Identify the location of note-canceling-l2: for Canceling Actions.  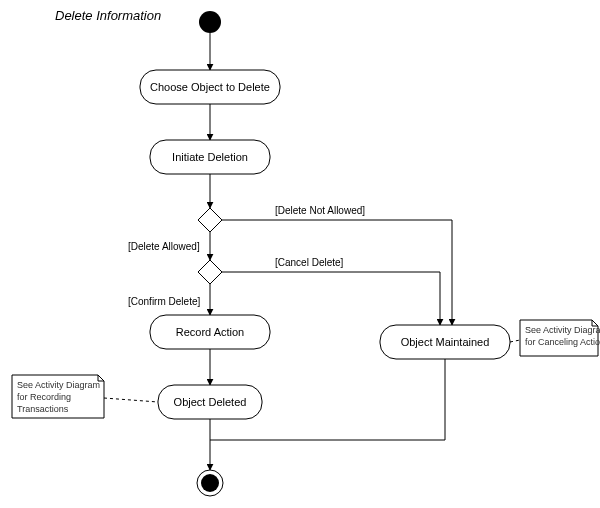
(562, 342).